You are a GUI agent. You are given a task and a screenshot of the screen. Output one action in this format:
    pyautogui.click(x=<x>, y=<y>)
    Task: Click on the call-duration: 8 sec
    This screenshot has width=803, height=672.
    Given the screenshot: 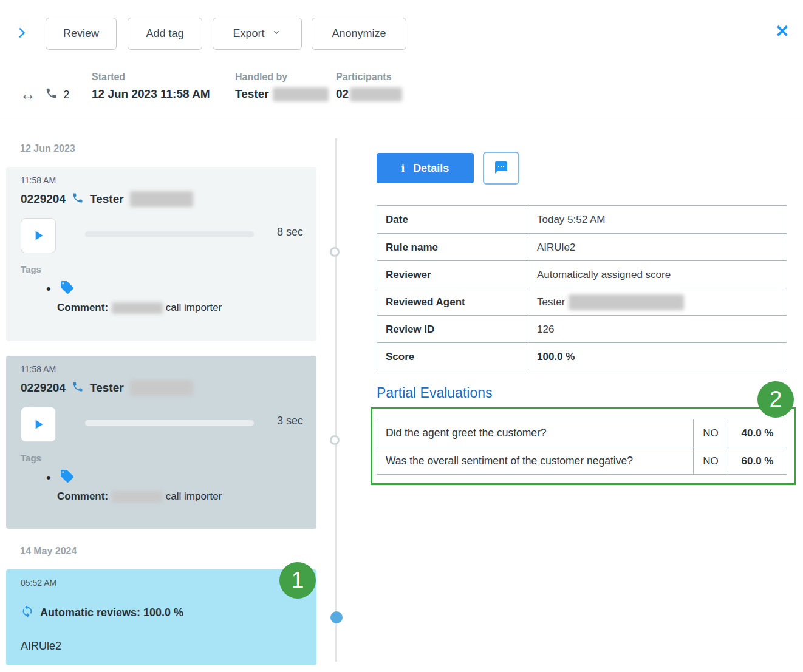 What is the action you would take?
    pyautogui.click(x=290, y=232)
    